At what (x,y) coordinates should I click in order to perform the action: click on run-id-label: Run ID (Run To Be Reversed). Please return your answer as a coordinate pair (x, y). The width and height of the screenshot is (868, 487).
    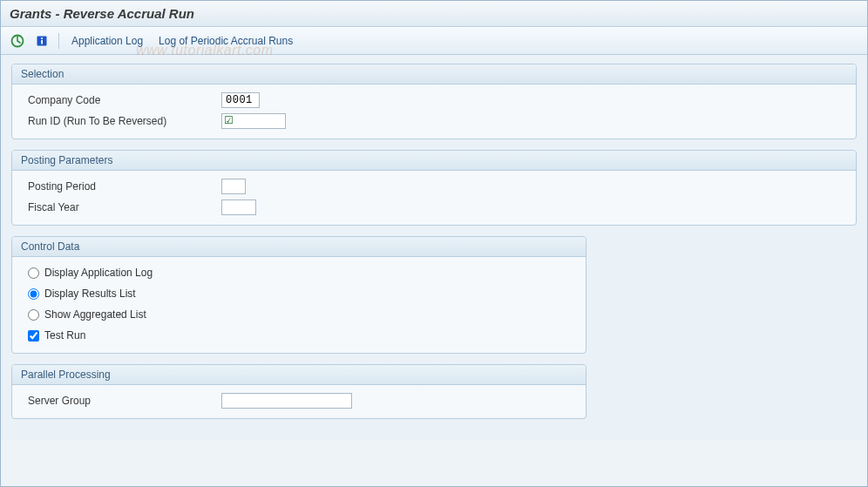
    Looking at the image, I should click on (121, 121).